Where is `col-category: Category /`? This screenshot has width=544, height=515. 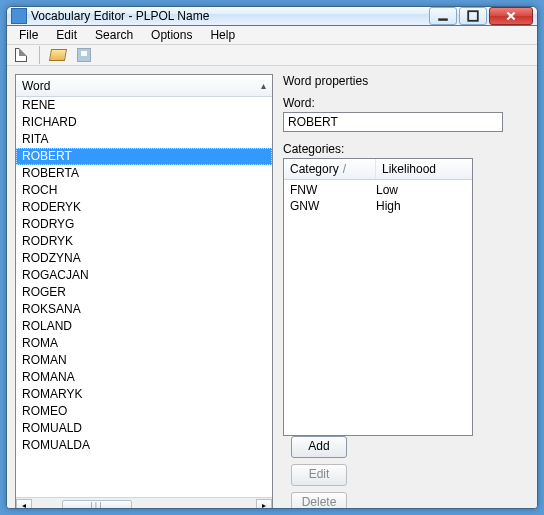 col-category: Category / is located at coordinates (330, 169).